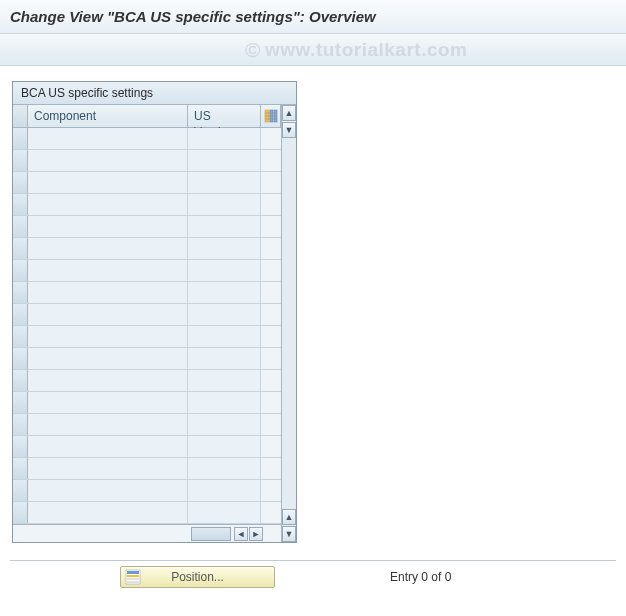 The width and height of the screenshot is (626, 616). Describe the element at coordinates (313, 50) in the screenshot. I see `toolbar` at that location.